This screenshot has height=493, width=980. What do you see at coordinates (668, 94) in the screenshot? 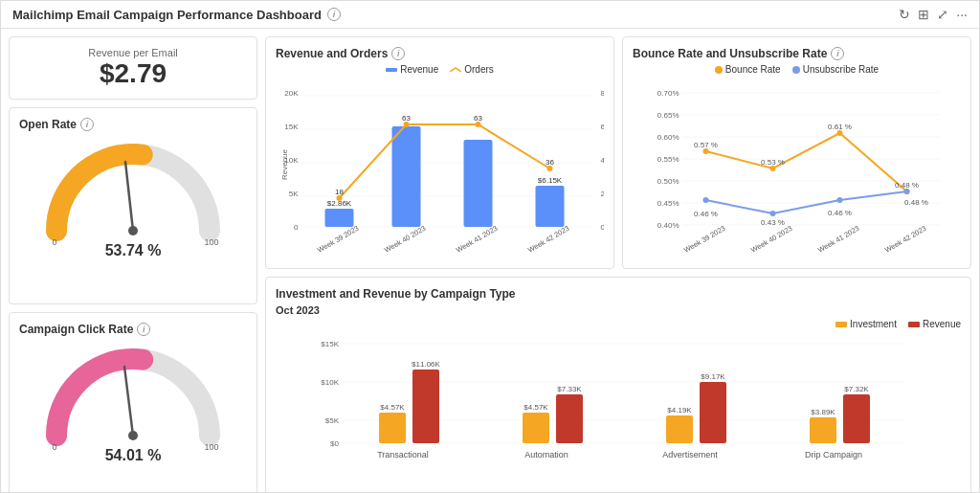
I see `svg-text: 0.70%` at bounding box center [668, 94].